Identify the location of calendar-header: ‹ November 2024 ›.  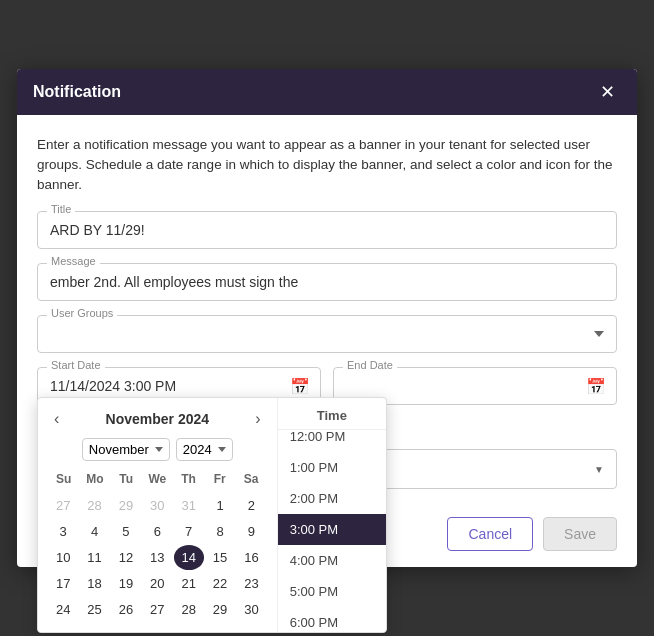
(158, 419).